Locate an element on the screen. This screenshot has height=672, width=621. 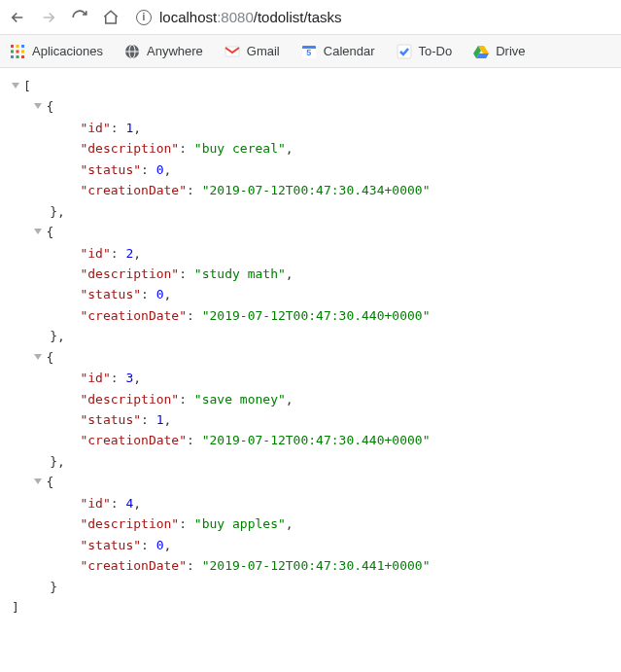
home-button is located at coordinates (111, 18).